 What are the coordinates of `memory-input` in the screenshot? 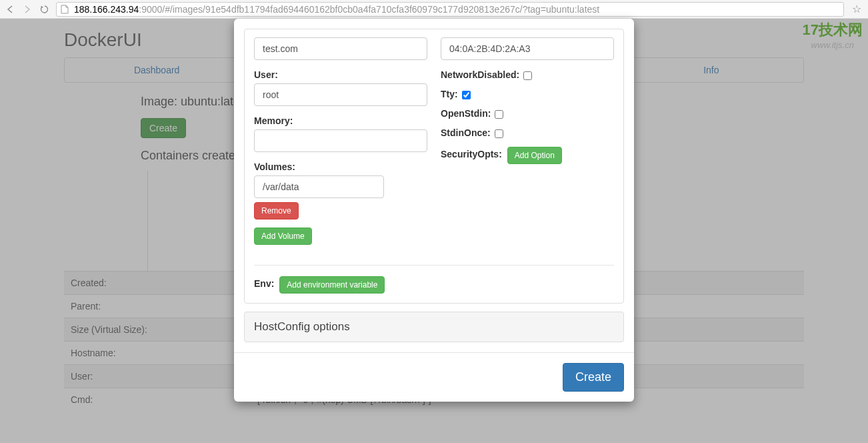 It's located at (341, 141).